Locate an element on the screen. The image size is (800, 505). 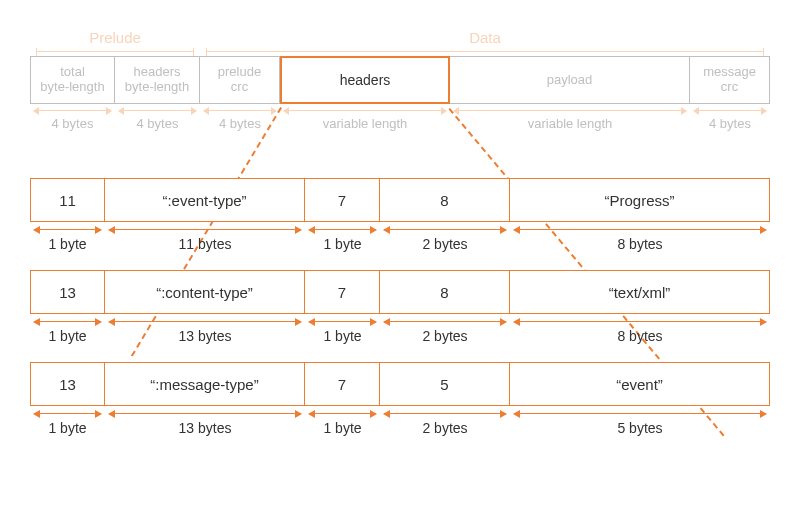
hdr-value: “Progress” is located at coordinates (640, 200).